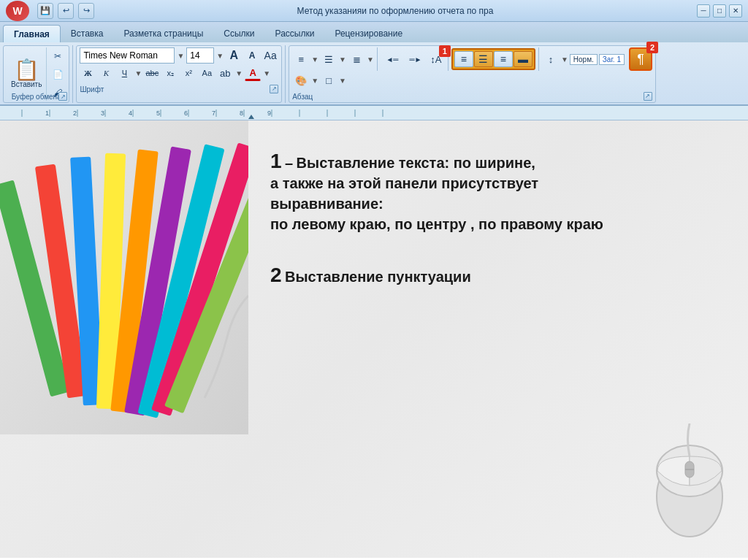 The image size is (748, 560). I want to click on clear-format-button: Аа, so click(270, 55).